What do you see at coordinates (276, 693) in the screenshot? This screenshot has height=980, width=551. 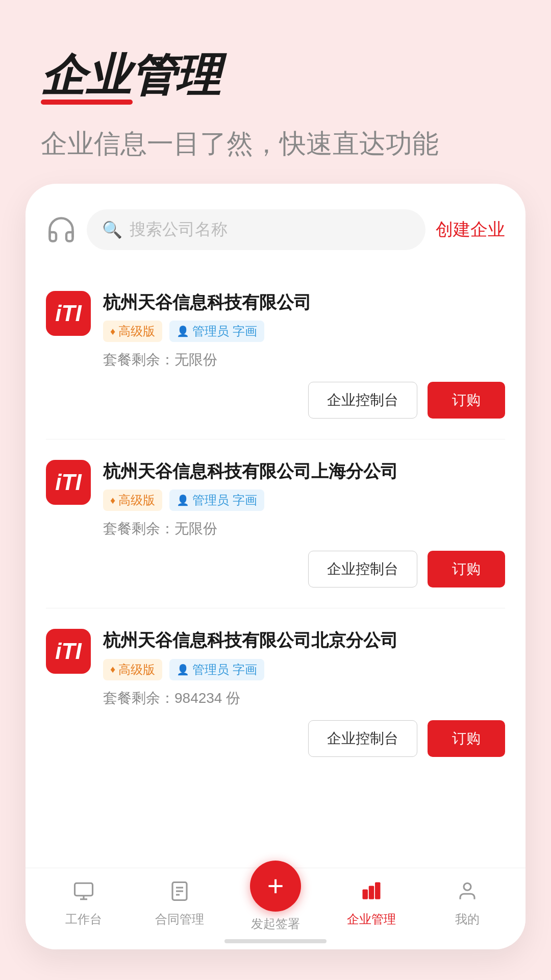 I see `company-card-3: iTI 杭州天谷信息科技有限公司北京分公司 高级版 管理员 字画 套餐剩余：98…` at bounding box center [276, 693].